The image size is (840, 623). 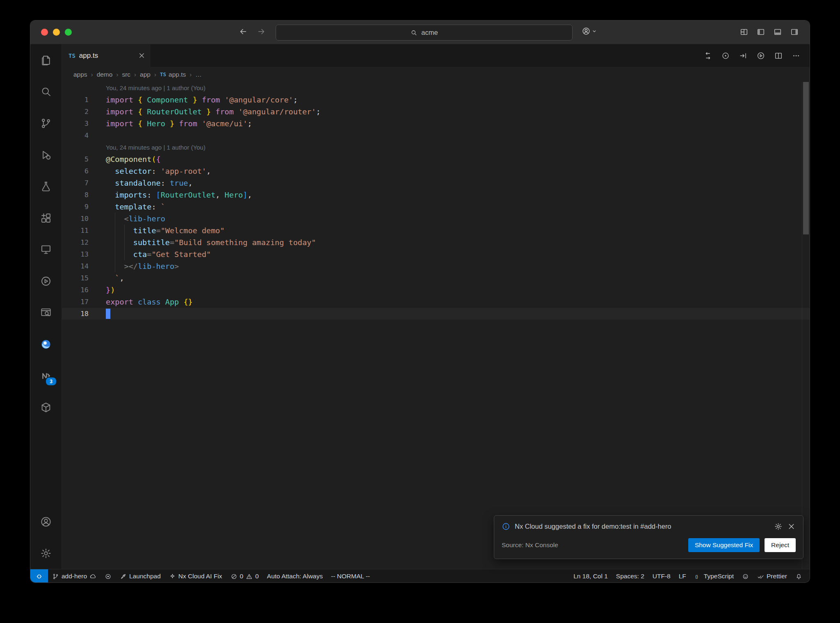 What do you see at coordinates (75, 171) in the screenshot?
I see `line-number: 6` at bounding box center [75, 171].